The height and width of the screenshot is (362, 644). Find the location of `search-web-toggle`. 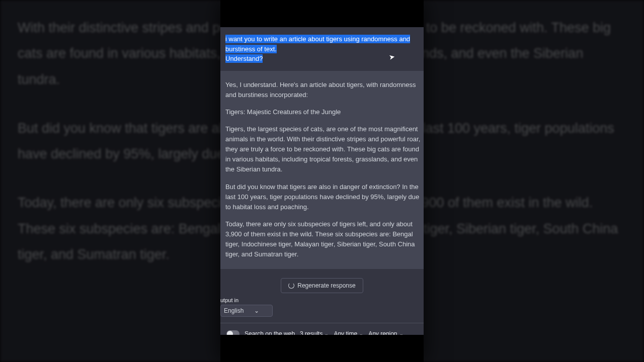

search-web-toggle is located at coordinates (233, 333).